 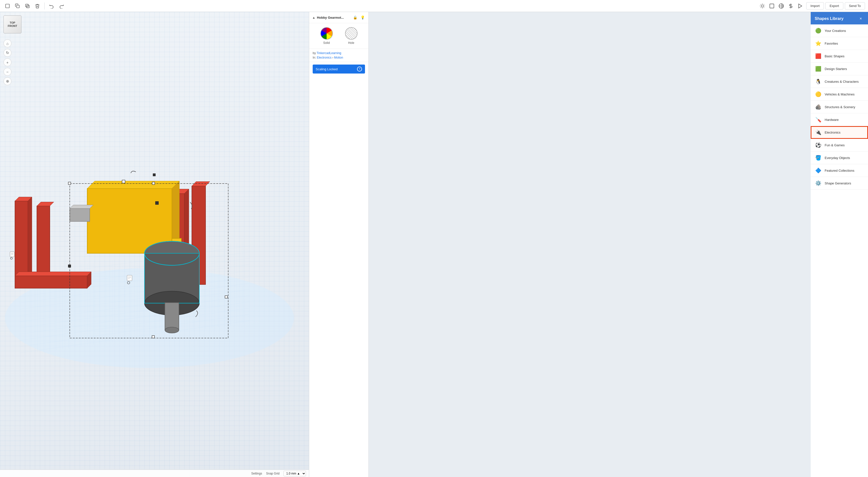 I want to click on hole-circle-icon, so click(x=351, y=34).